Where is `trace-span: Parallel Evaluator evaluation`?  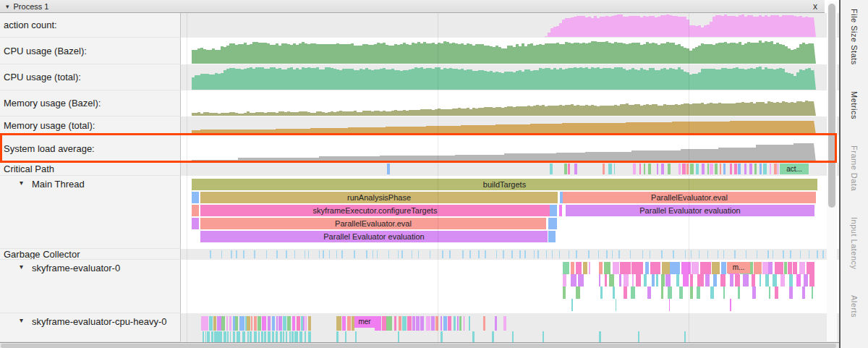 trace-span: Parallel Evaluator evaluation is located at coordinates (374, 237).